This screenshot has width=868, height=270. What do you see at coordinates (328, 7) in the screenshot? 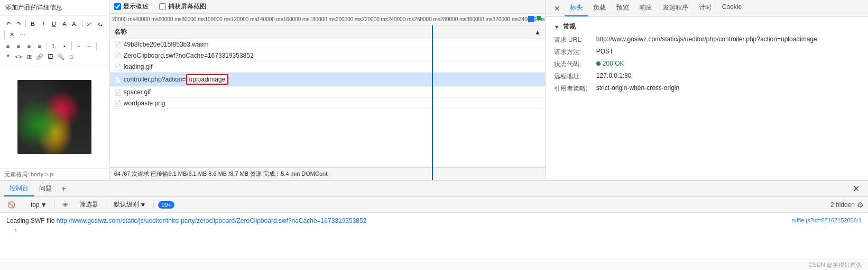
I see `checkbox-row: 显示概述 捕获屏幕截图` at bounding box center [328, 7].